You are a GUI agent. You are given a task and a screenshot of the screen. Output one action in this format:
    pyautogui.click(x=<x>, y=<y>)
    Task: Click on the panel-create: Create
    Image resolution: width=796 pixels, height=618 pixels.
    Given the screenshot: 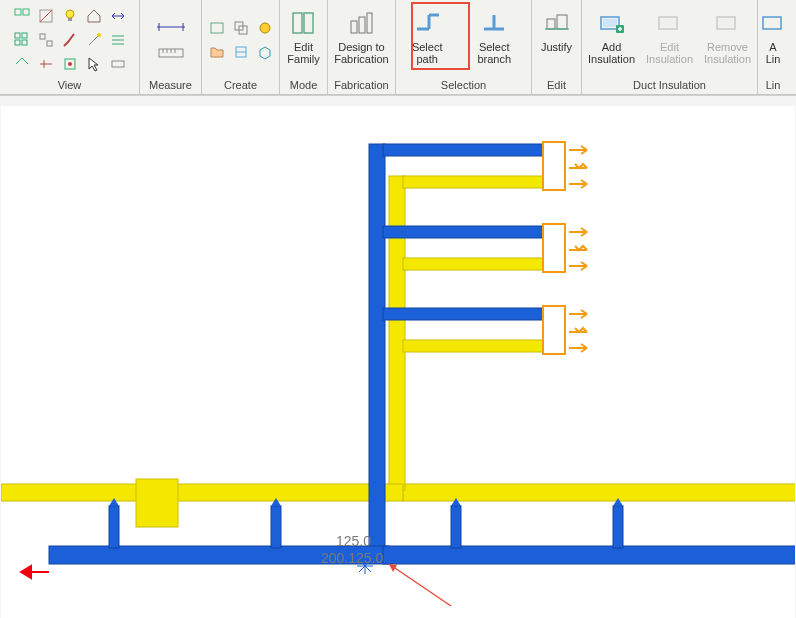 What is the action you would take?
    pyautogui.click(x=241, y=47)
    